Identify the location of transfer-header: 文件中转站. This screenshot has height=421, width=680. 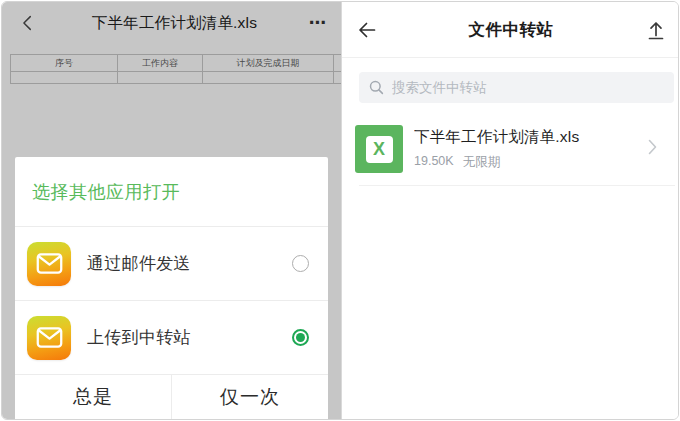
(510, 30).